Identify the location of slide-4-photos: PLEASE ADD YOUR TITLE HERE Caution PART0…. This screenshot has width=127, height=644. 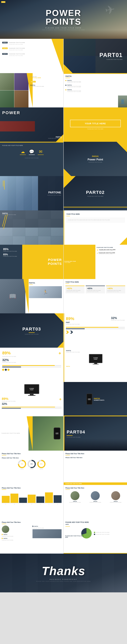
(32, 90).